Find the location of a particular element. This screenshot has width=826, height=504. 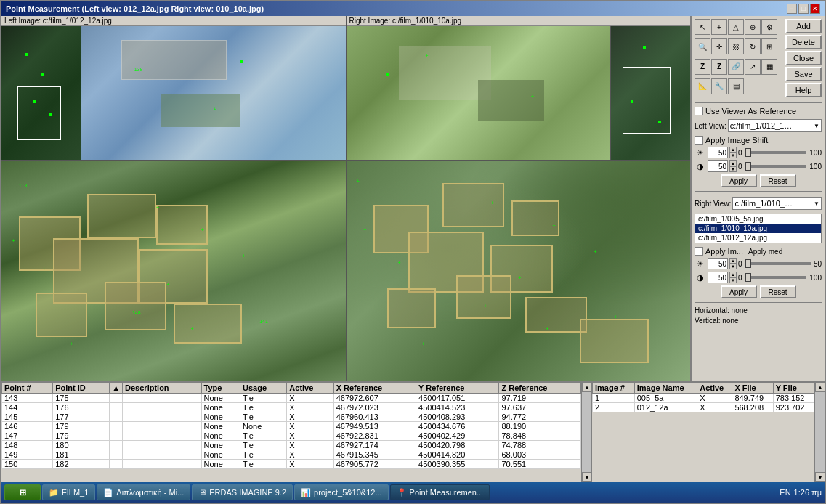

delete-button: Delete is located at coordinates (803, 42).